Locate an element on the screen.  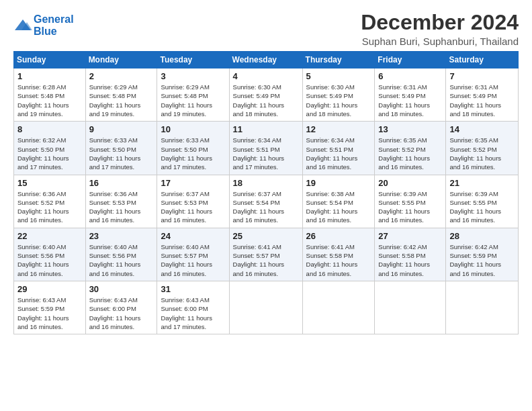
table-row: 26Sunrise: 6:41 AM Sunset: 5:58 PM Dayli… is located at coordinates (339, 254).